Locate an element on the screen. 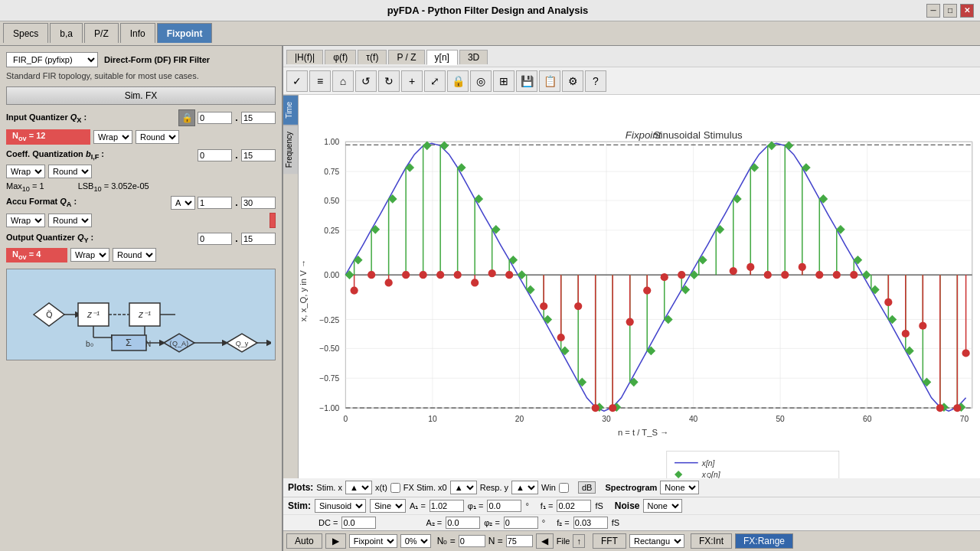  plot-tab-tau: τ(f) is located at coordinates (372, 57).